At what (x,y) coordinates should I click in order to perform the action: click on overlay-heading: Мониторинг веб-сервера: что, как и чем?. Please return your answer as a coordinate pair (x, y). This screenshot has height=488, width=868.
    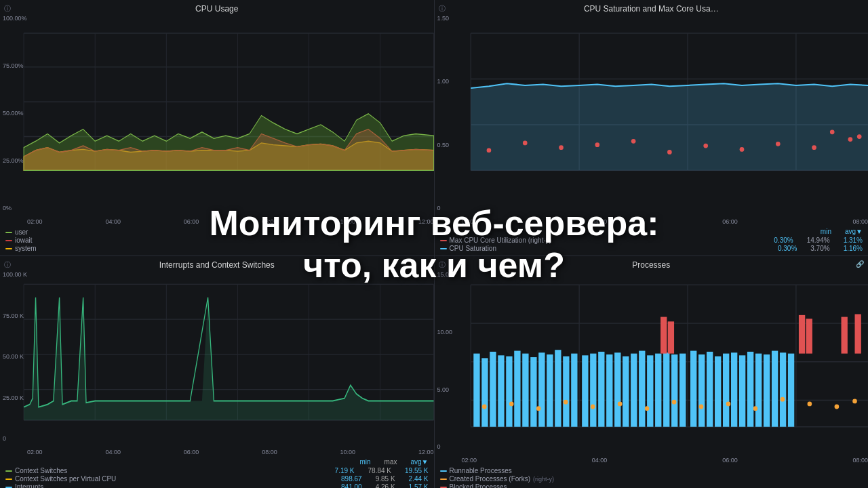
    Looking at the image, I should click on (434, 244).